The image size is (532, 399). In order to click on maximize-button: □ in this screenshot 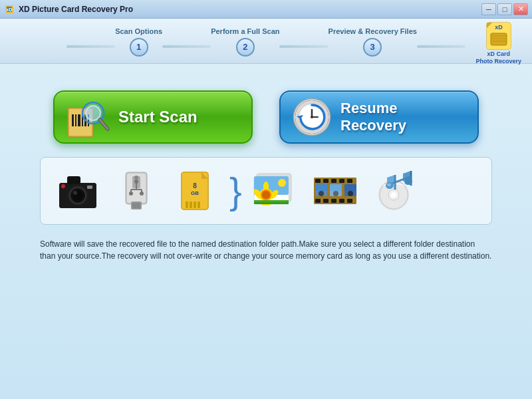, I will do `click(505, 9)`.